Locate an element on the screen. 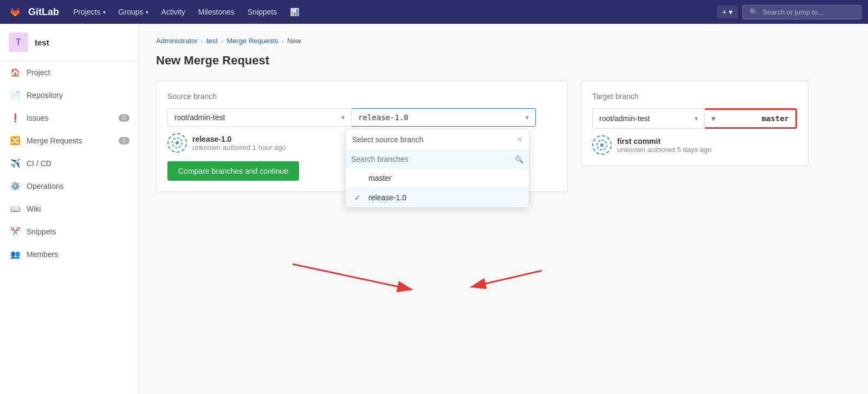  target-branch-value: master is located at coordinates (775, 119).